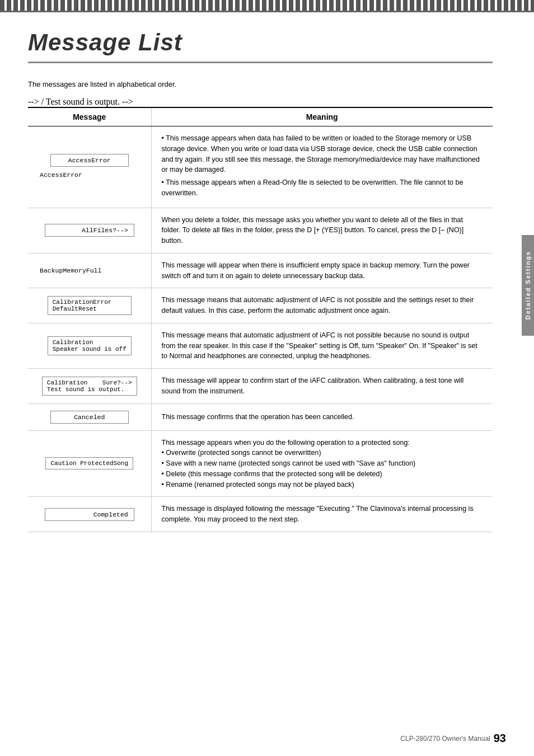 This screenshot has height=756, width=534. I want to click on meaning-cell: This message will appear when there is i…, so click(322, 271).